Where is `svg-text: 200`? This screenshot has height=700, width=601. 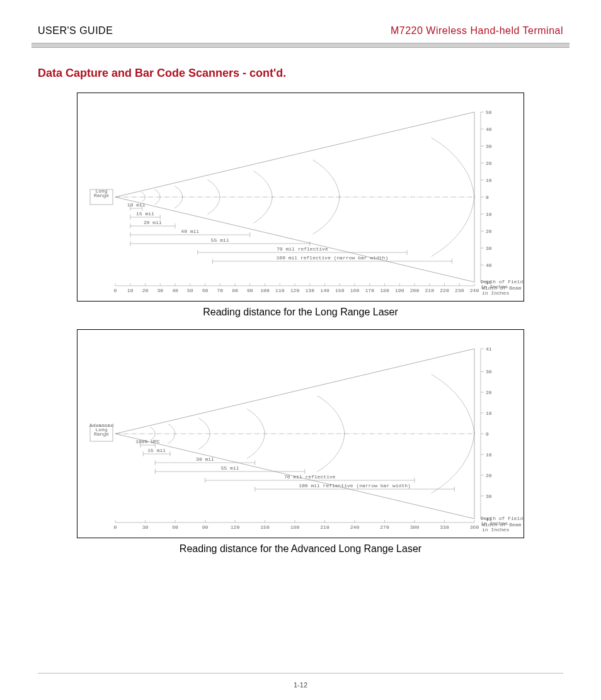 svg-text: 200 is located at coordinates (415, 291).